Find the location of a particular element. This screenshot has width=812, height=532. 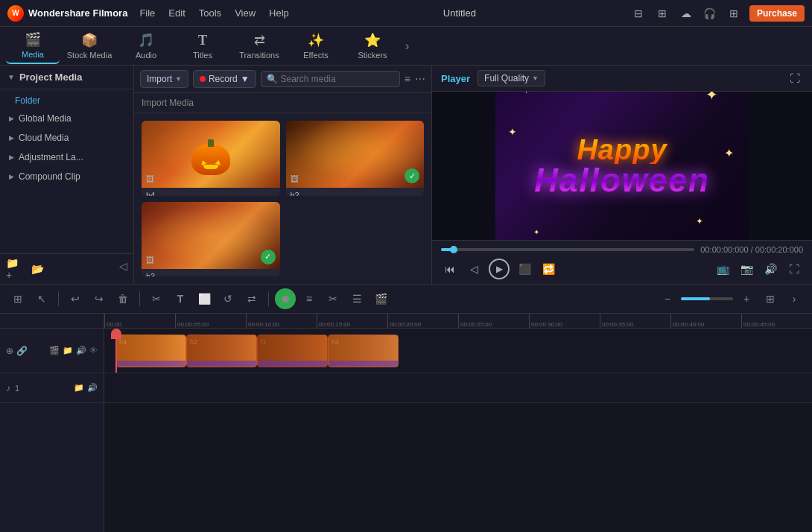

clip-h2: h2 is located at coordinates (222, 351).